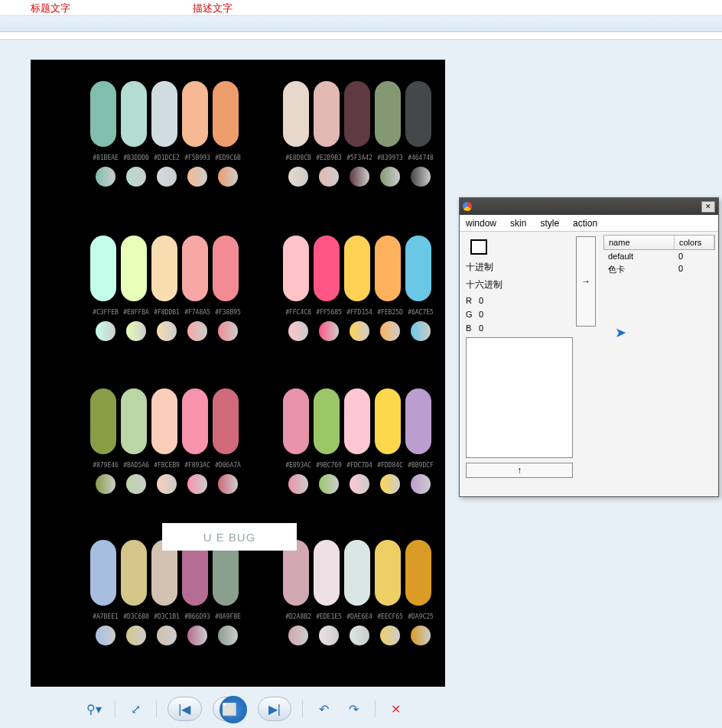  Describe the element at coordinates (50, 8) in the screenshot. I see `top-red-1: 标题文字` at that location.